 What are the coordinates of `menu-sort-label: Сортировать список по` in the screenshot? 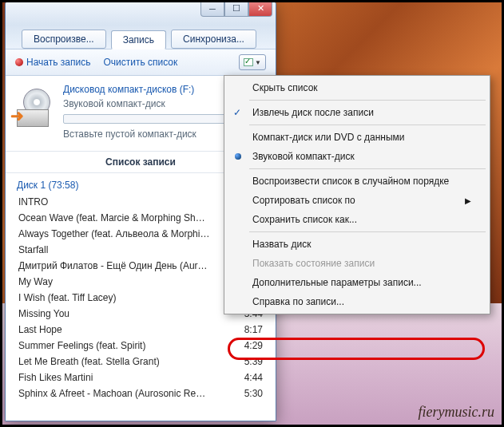 It's located at (304, 200).